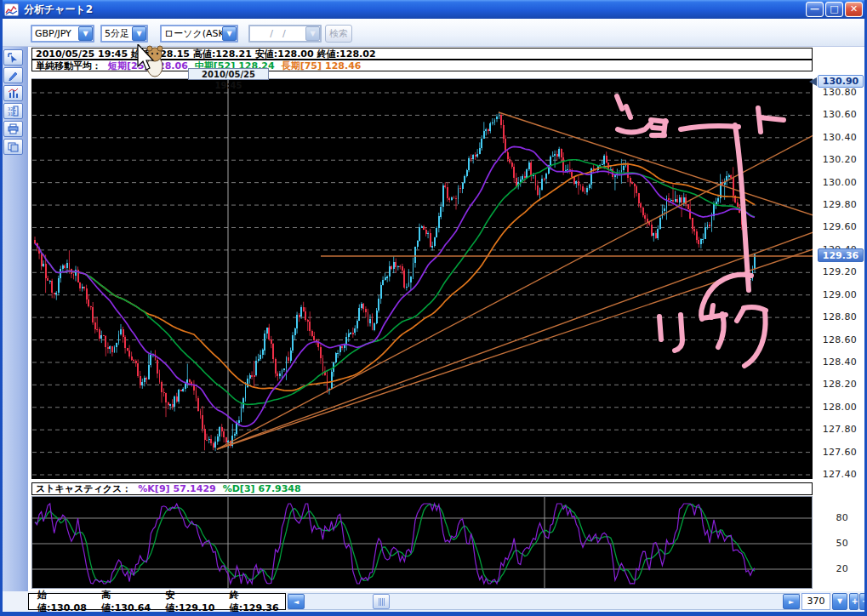  Describe the element at coordinates (14, 329) in the screenshot. I see `left-toolbar: 3231` at that location.